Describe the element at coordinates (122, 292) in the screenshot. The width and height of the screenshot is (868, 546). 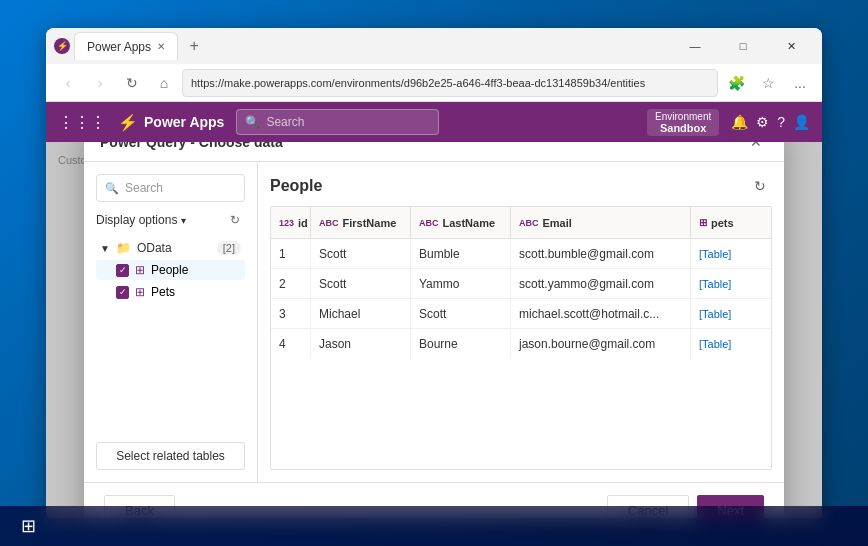
I see `pets-checkbox: ✓` at that location.